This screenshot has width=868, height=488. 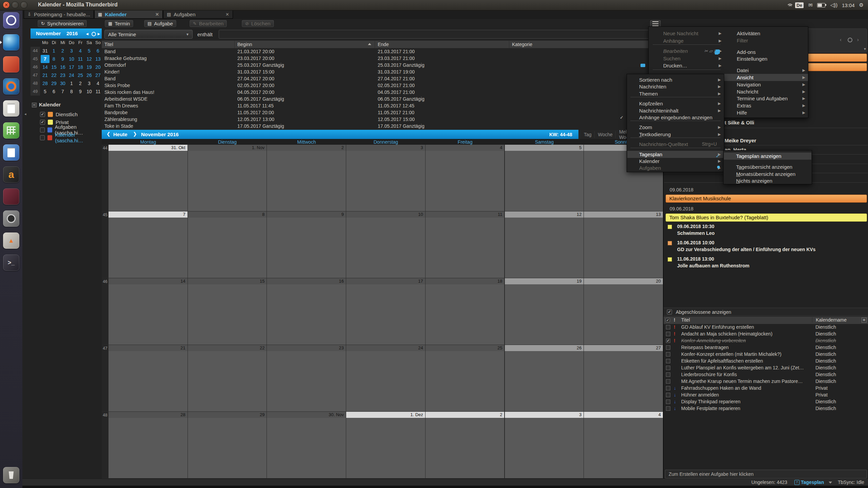 I want to click on tab-kalender: ▦ Kalender ✕, so click(x=129, y=14).